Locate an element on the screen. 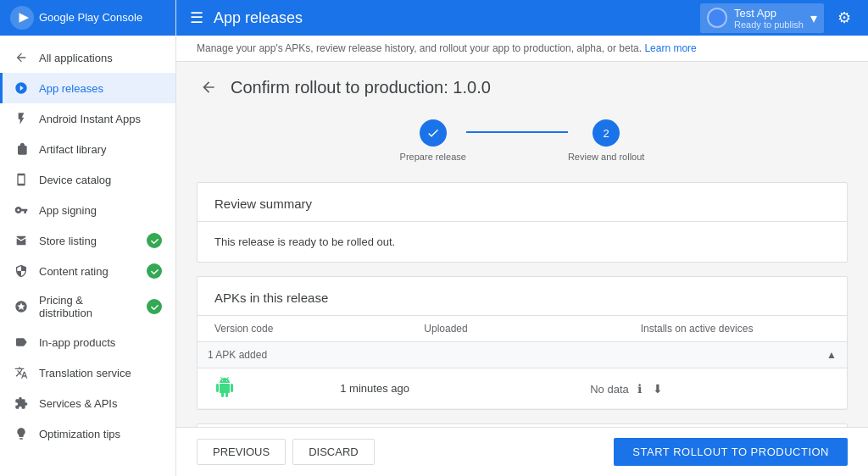  apk-uploaded: 1 minutes ago is located at coordinates (454, 389).